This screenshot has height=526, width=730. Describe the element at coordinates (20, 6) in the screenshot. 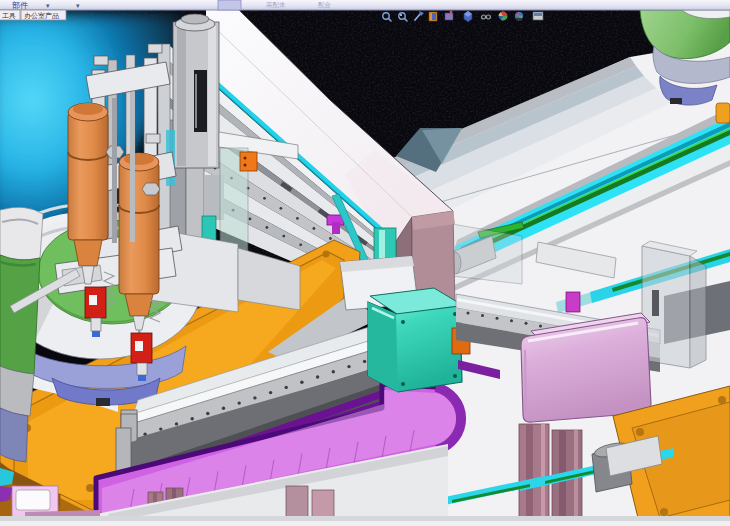

I see `svg-text: 部件` at that location.